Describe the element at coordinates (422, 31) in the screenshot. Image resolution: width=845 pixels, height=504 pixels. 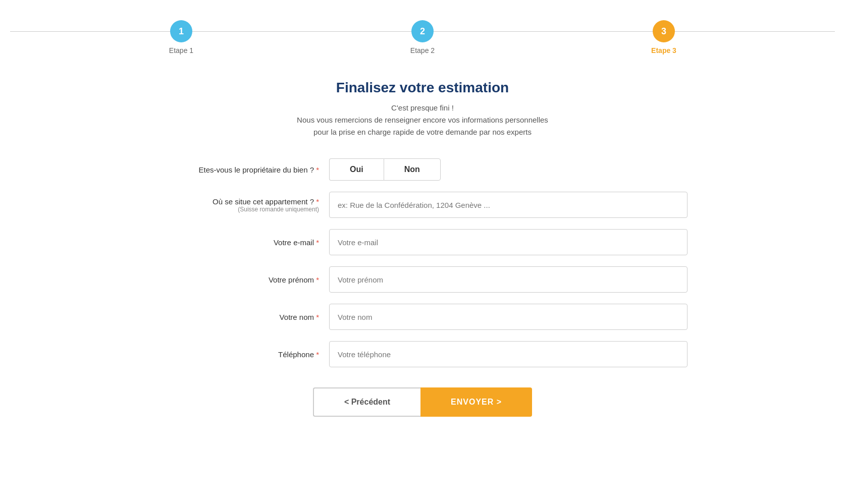
I see `step-2-circle: 2` at that location.